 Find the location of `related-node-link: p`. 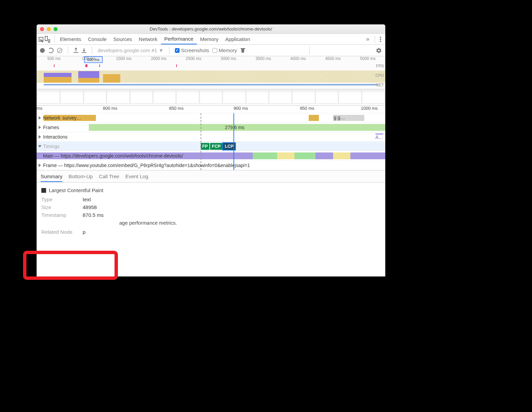

related-node-link: p is located at coordinates (84, 232).